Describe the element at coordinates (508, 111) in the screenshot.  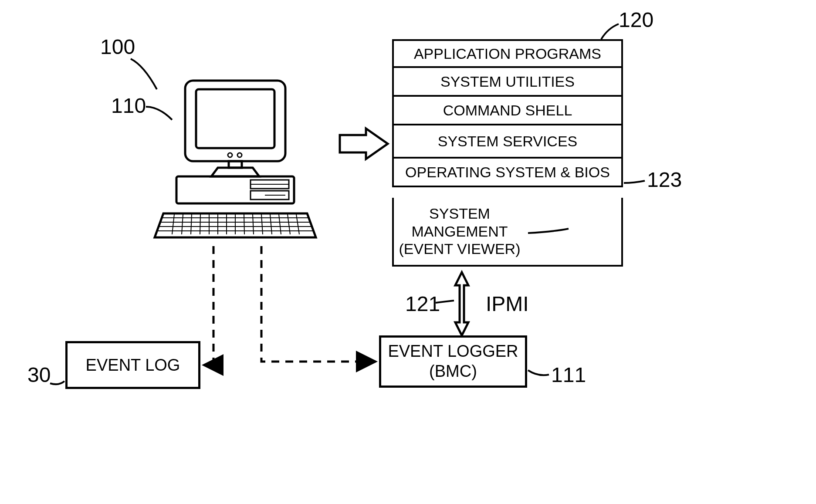
I see `stack-row-shell: COMMAND SHELL` at that location.